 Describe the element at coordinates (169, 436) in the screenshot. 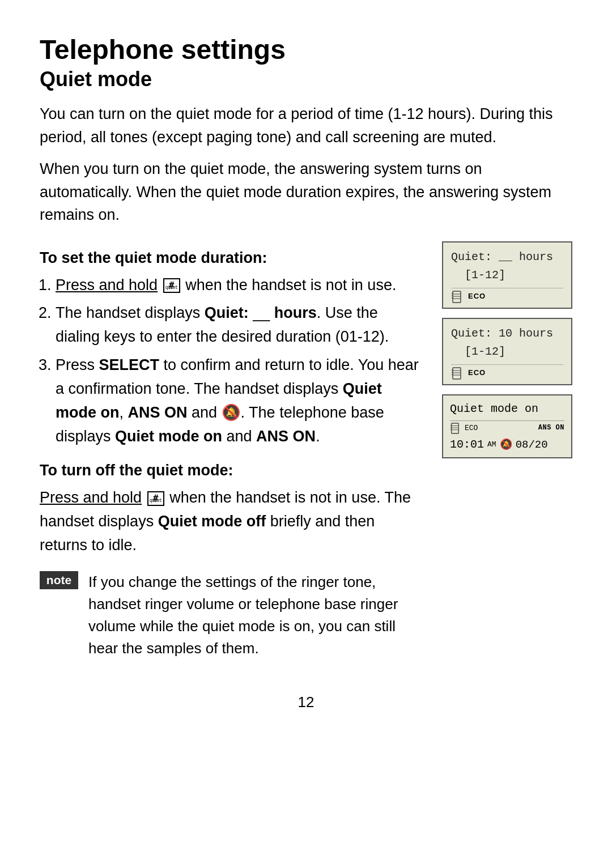

I see `step3-bold4: Quiet mode on` at that location.